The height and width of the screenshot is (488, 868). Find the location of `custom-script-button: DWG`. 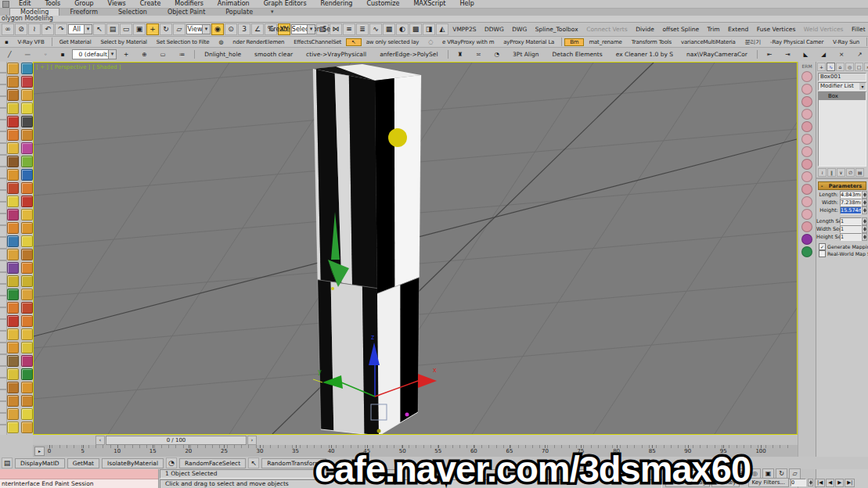

custom-script-button: DWG is located at coordinates (520, 30).